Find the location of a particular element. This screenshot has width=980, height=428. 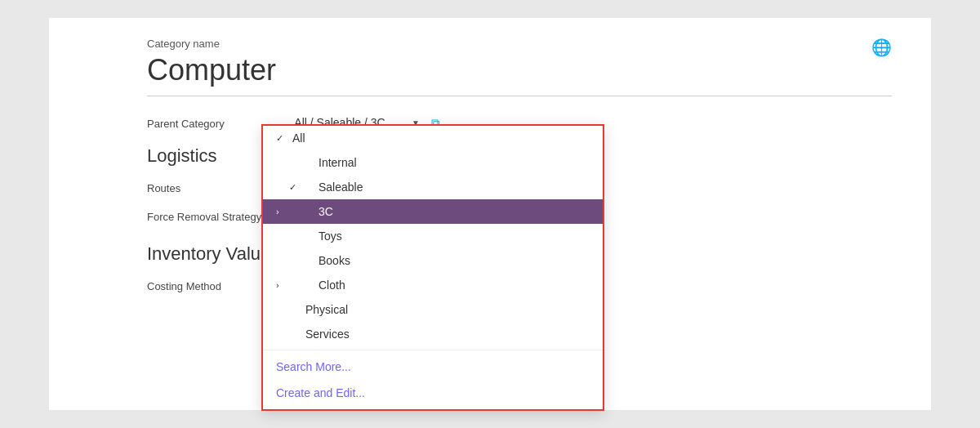

dropdown-item-all-label: All is located at coordinates (299, 138).